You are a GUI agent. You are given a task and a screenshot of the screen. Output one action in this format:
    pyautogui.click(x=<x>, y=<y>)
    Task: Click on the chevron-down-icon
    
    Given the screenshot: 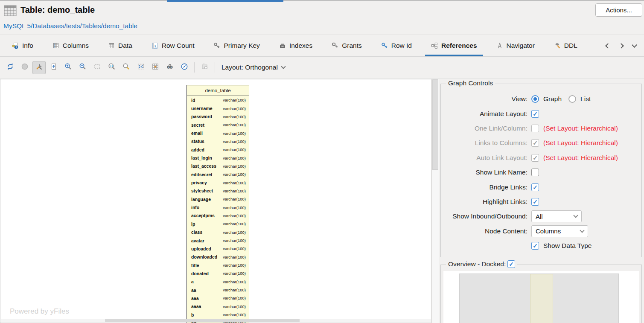 What is the action you would take?
    pyautogui.click(x=283, y=67)
    